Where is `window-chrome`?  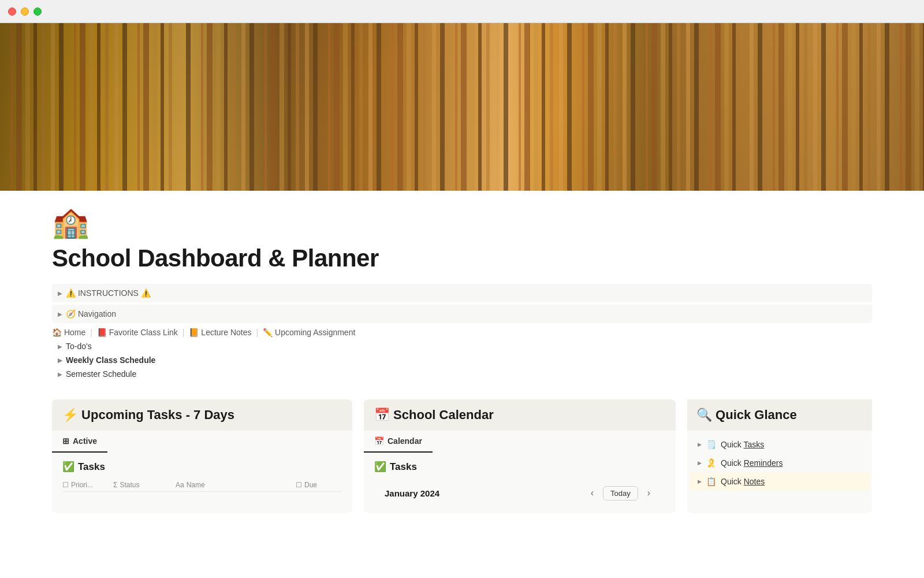
window-chrome is located at coordinates (462, 12).